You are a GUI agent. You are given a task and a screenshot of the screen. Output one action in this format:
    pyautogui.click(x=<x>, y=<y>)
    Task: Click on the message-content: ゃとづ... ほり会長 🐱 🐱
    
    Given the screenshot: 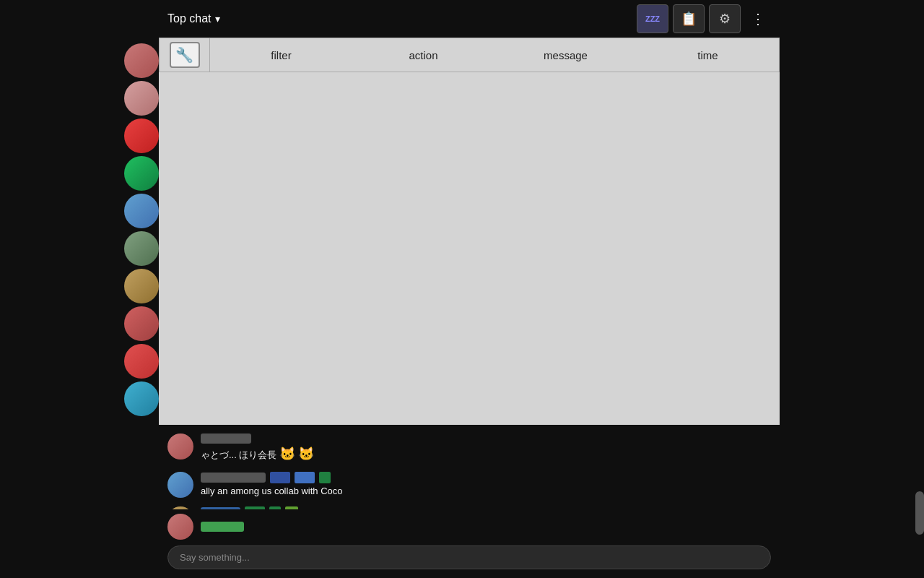 What is the action you would take?
    pyautogui.click(x=486, y=448)
    